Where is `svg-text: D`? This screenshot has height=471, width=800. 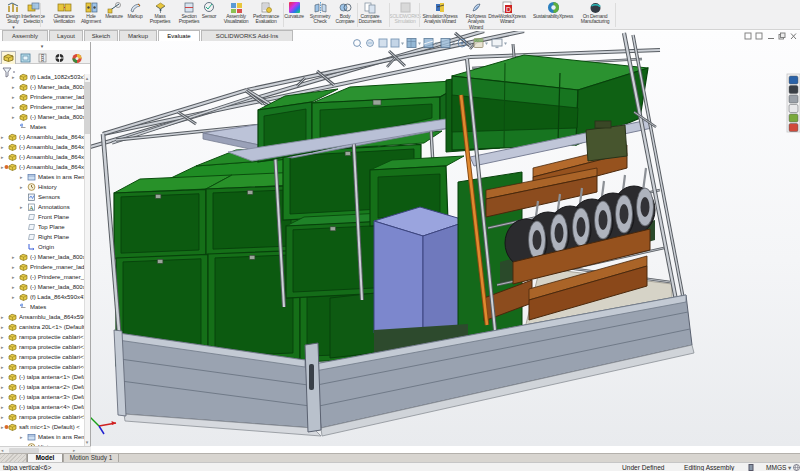 svg-text: D is located at coordinates (508, 10).